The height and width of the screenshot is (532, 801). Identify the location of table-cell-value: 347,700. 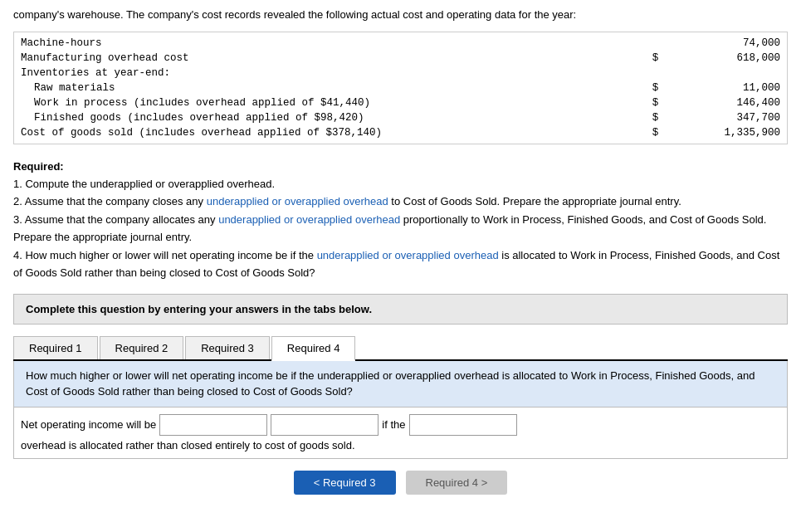
(725, 118).